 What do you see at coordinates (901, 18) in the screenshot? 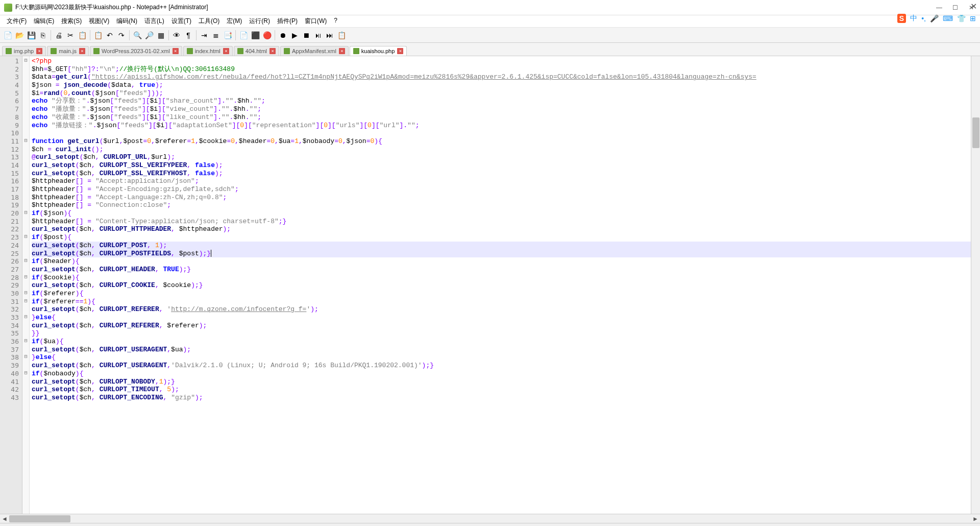
I see `sogou-icon: S` at bounding box center [901, 18].